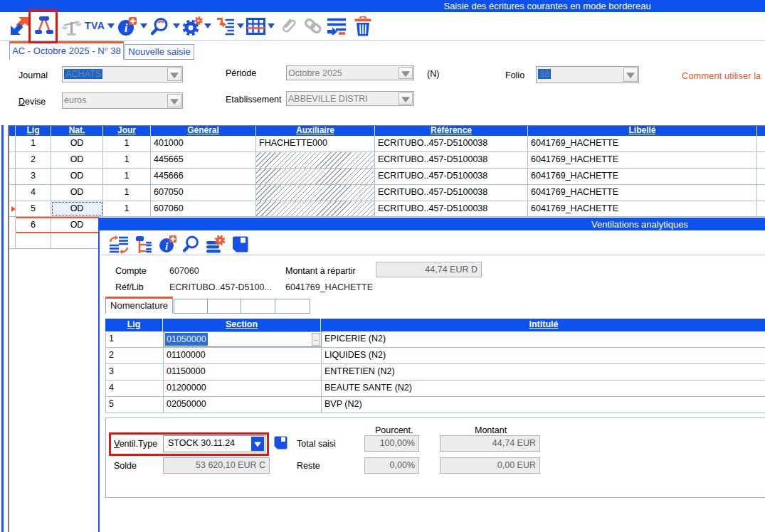 The height and width of the screenshot is (532, 765). Describe the element at coordinates (722, 75) in the screenshot. I see `help-link: Comment utiliser la` at that location.